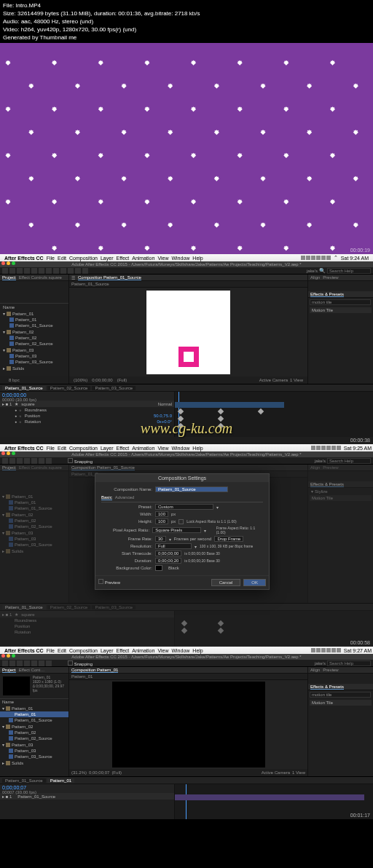 This screenshot has width=373, height=868. I want to click on clock: Sat 9:27 AM, so click(358, 651).